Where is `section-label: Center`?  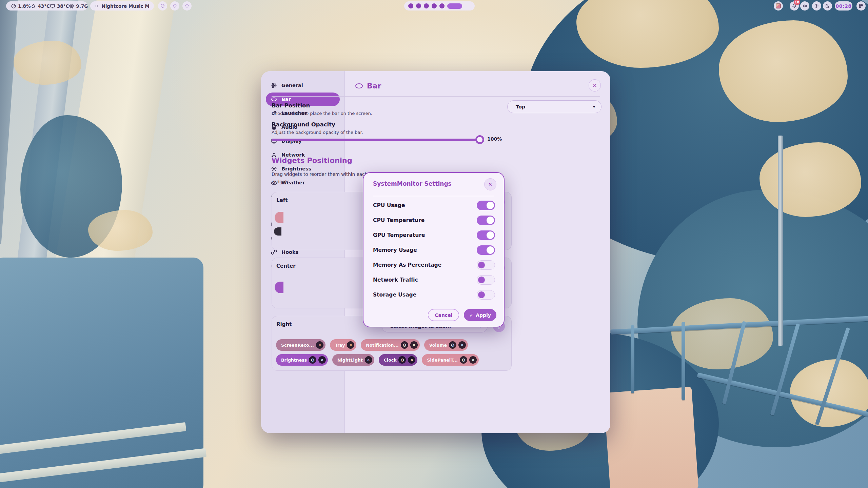
section-label: Center is located at coordinates (286, 266).